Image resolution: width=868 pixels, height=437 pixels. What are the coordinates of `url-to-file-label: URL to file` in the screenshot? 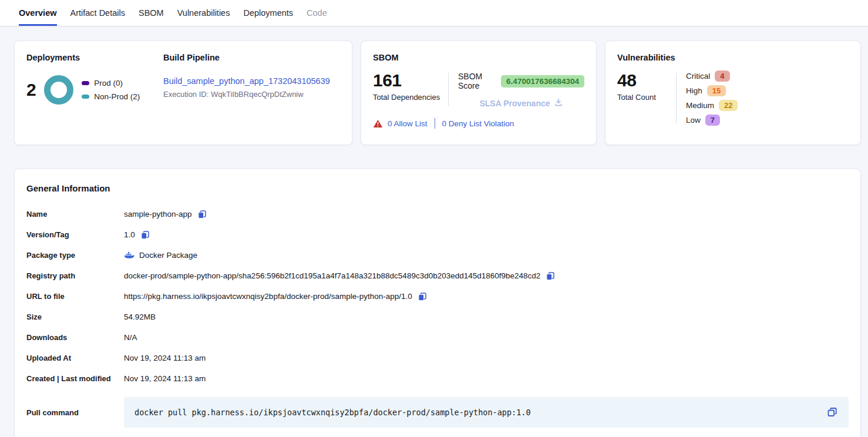 It's located at (75, 296).